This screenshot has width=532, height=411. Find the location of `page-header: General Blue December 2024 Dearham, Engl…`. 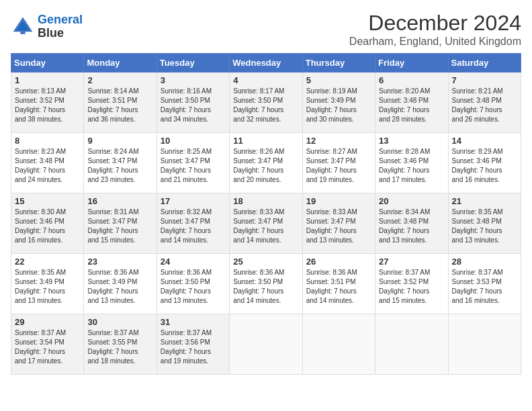

page-header: General Blue December 2024 Dearham, Engl… is located at coordinates (266, 30).